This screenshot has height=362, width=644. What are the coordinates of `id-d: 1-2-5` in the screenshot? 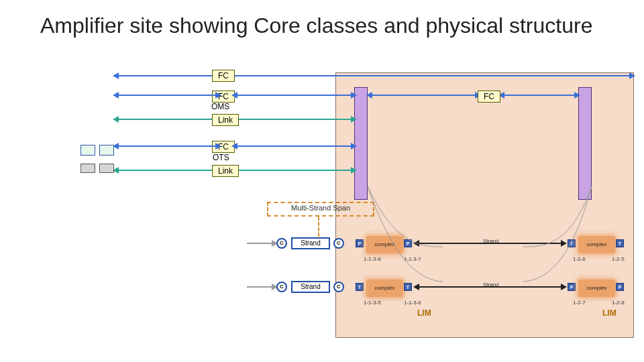 It's located at (619, 259).